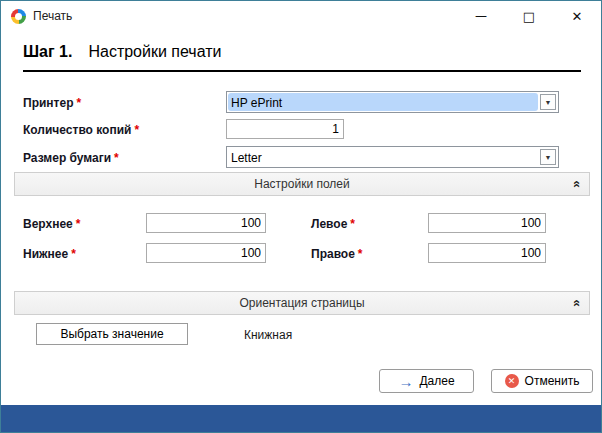 The height and width of the screenshot is (433, 602). Describe the element at coordinates (112, 334) in the screenshot. I see `choose-value-button: Выбрать значение` at that location.